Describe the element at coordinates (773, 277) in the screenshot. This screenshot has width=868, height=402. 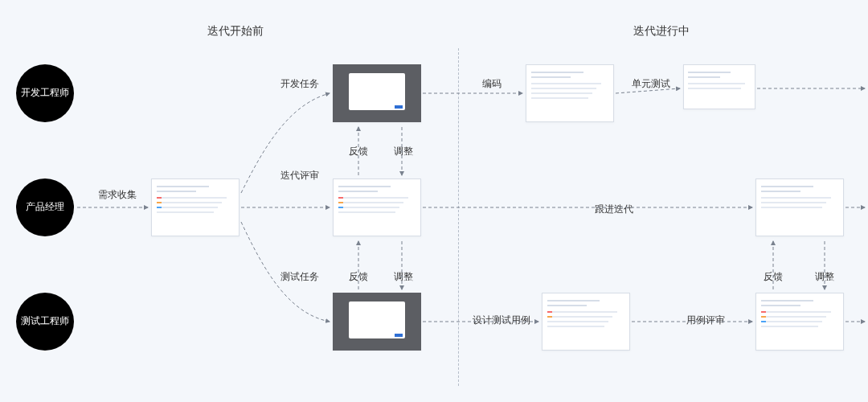
I see `label-feedback-pmqa: 反馈` at that location.